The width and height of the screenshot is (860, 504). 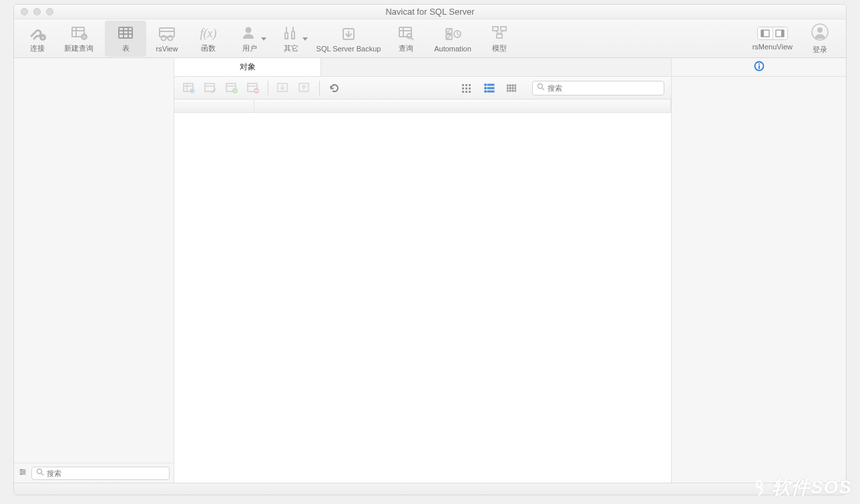 What do you see at coordinates (335, 88) in the screenshot?
I see `refresh-button` at bounding box center [335, 88].